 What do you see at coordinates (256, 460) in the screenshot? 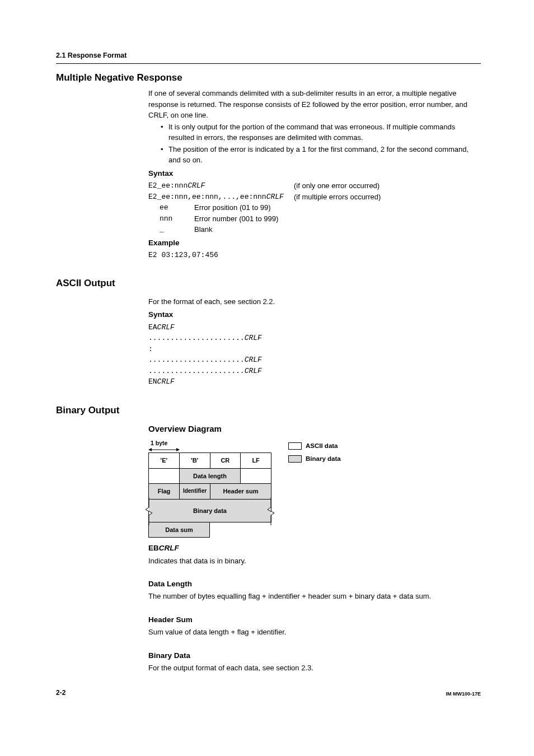
I see `cell-lf: LF` at bounding box center [256, 460].